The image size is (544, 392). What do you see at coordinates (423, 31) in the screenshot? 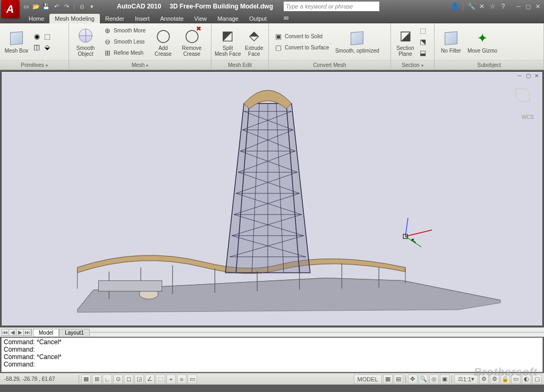
I see `live-section-icon: ⬚` at bounding box center [423, 31].